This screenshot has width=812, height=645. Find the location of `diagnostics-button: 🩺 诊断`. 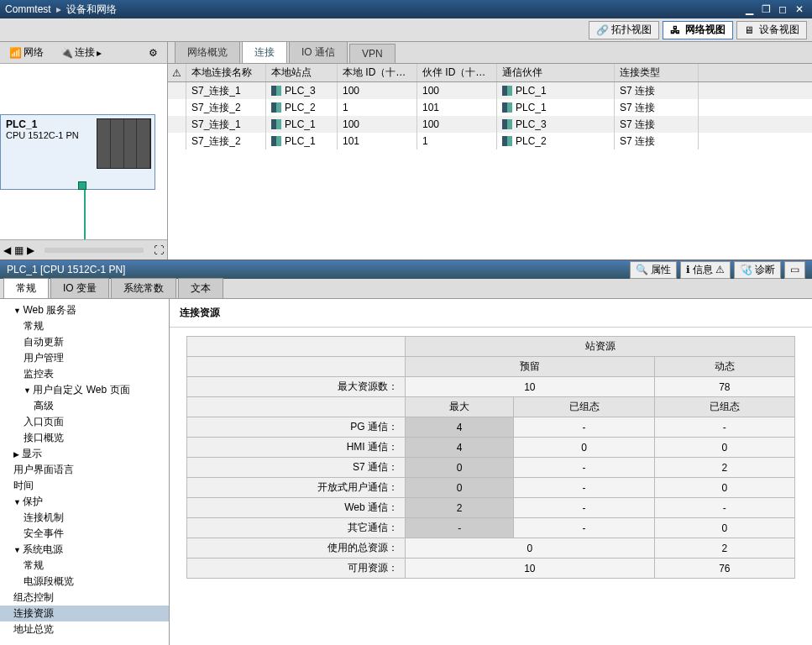

diagnostics-button: 🩺 诊断 is located at coordinates (757, 270).